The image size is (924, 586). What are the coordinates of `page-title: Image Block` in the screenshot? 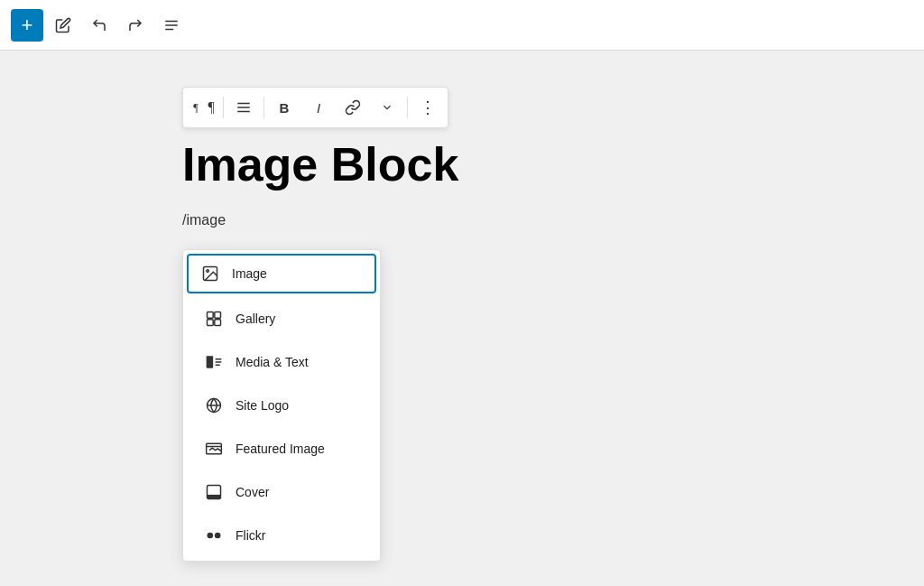 It's located at (462, 164).